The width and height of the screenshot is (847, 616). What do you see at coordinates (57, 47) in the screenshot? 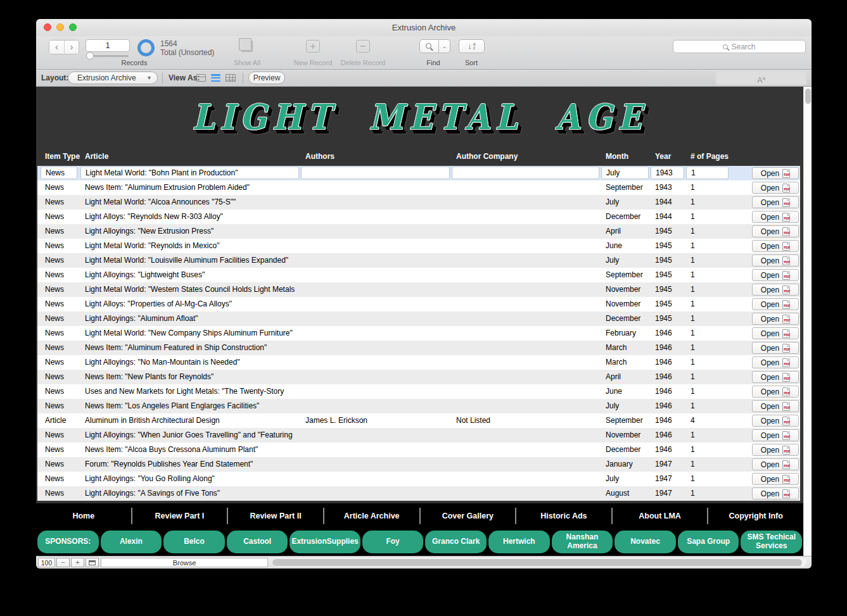
I see `previous-record-button: ‹` at bounding box center [57, 47].